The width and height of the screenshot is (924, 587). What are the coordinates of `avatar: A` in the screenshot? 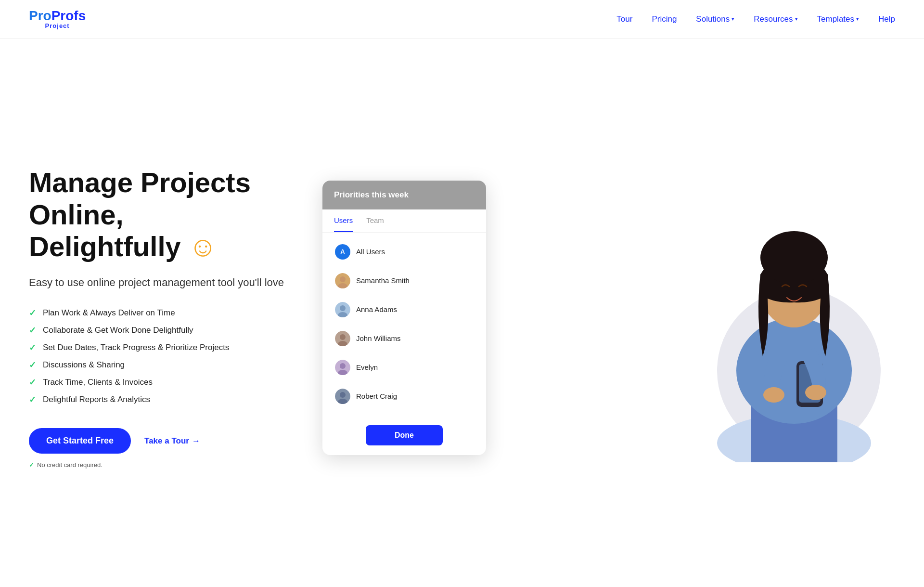 It's located at (343, 252).